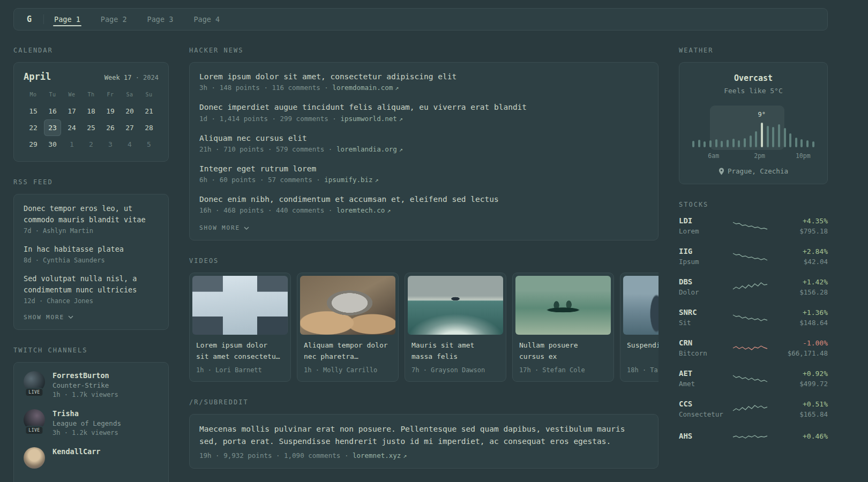  What do you see at coordinates (753, 287) in the screenshot?
I see `stock-row: DBSDolor+1.42%$156.28` at bounding box center [753, 287].